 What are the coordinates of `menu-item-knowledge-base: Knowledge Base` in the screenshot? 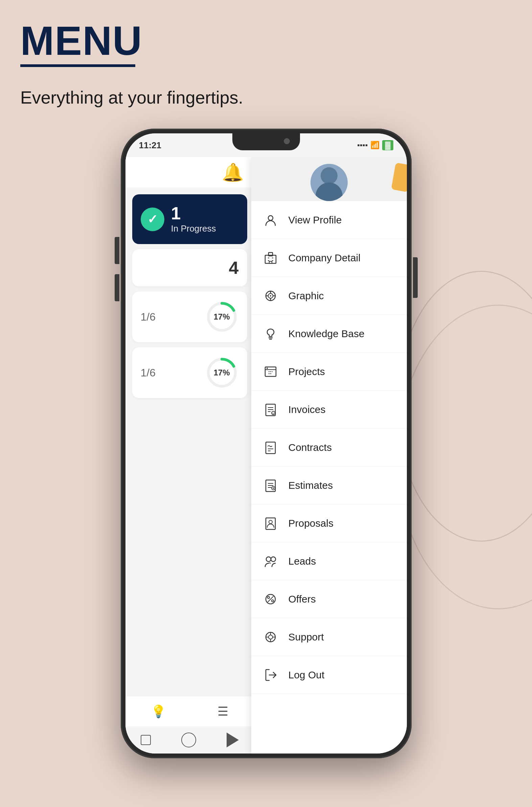 It's located at (329, 334).